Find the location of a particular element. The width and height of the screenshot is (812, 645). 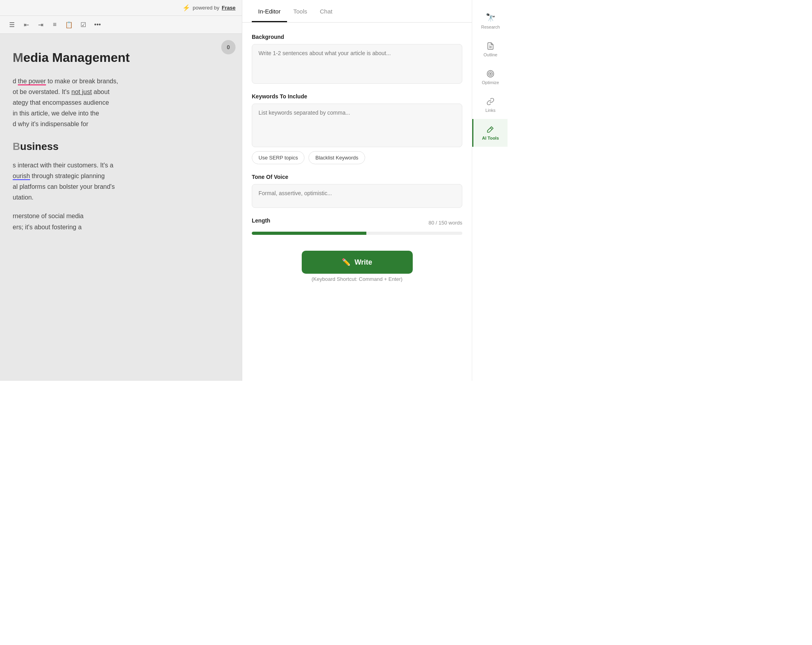

checklist-icon: ☑ is located at coordinates (83, 25).